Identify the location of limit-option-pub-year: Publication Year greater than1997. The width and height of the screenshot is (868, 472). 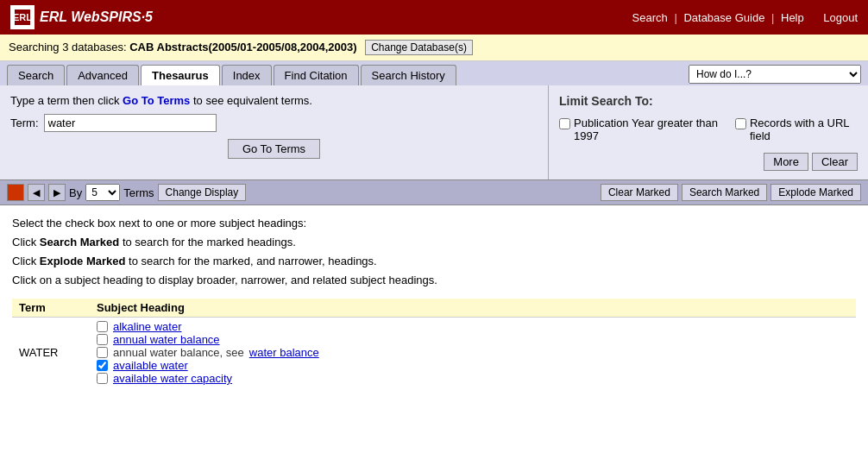
(638, 129).